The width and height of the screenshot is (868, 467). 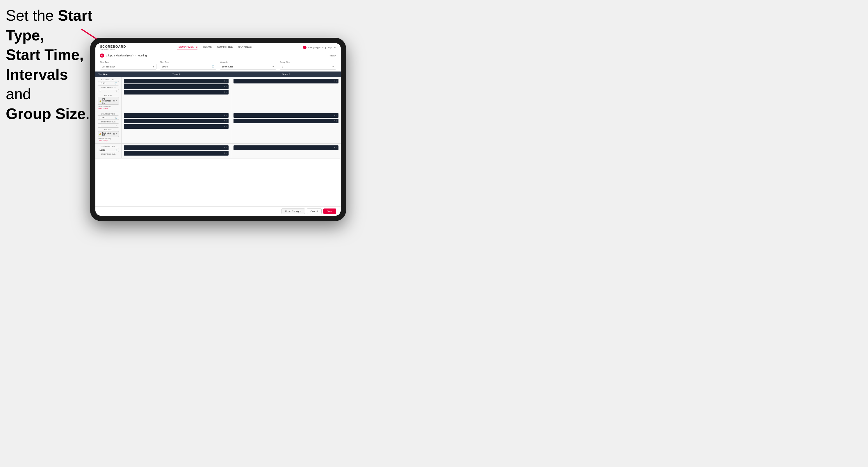 What do you see at coordinates (117, 134) in the screenshot?
I see `course-edit-icon-2: ✎` at bounding box center [117, 134].